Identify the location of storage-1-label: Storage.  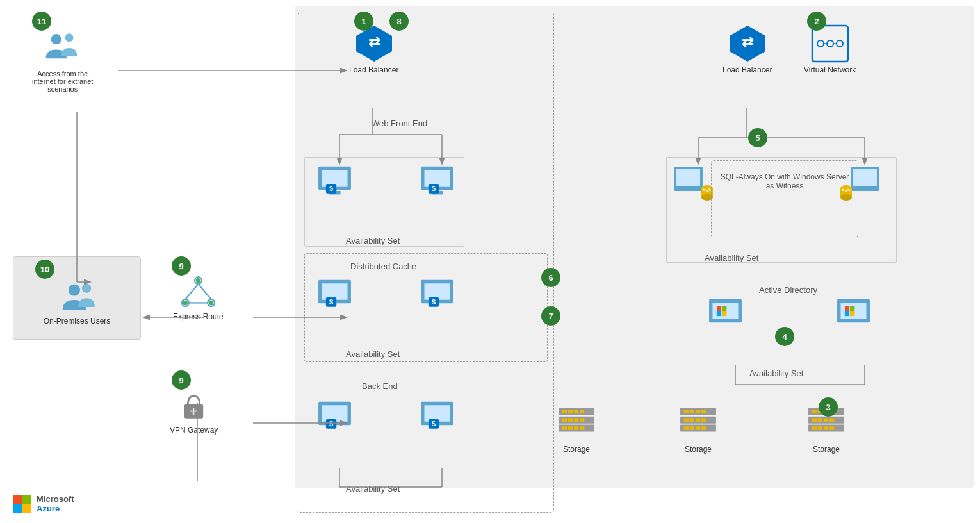
(576, 449).